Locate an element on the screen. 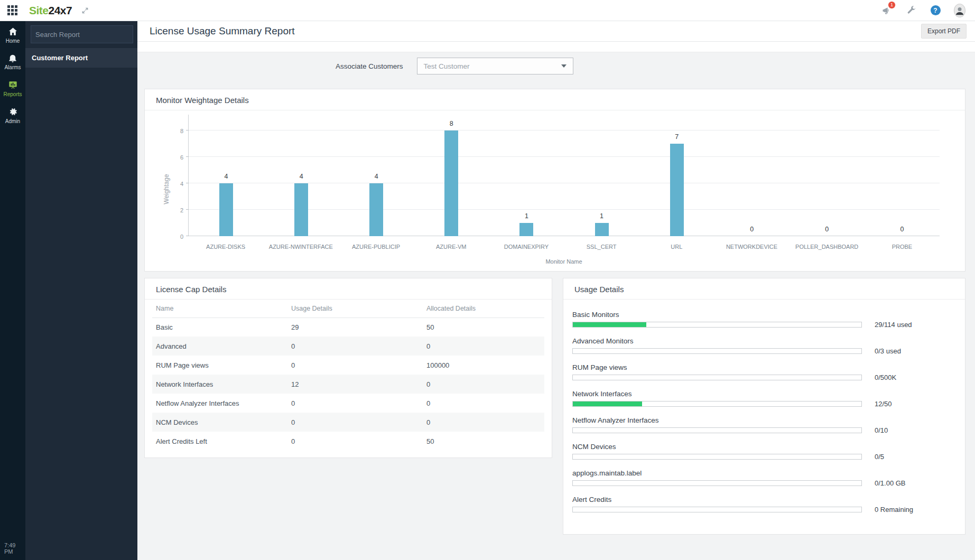 This screenshot has height=560, width=975. usage-item-label: applogs.maintab.label is located at coordinates (764, 473).